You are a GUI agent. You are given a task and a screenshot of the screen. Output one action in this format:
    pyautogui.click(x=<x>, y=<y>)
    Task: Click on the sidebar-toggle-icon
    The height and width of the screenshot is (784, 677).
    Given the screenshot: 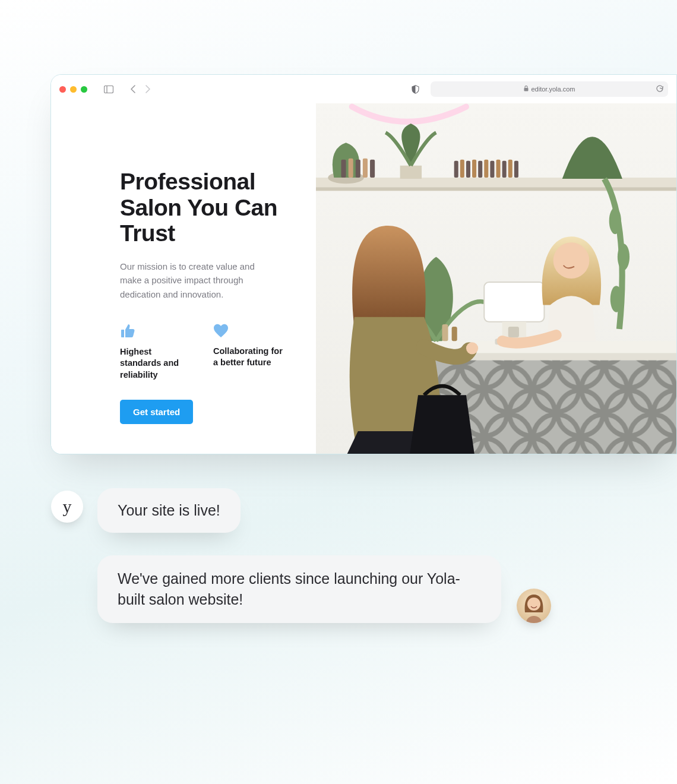 What is the action you would take?
    pyautogui.click(x=109, y=89)
    